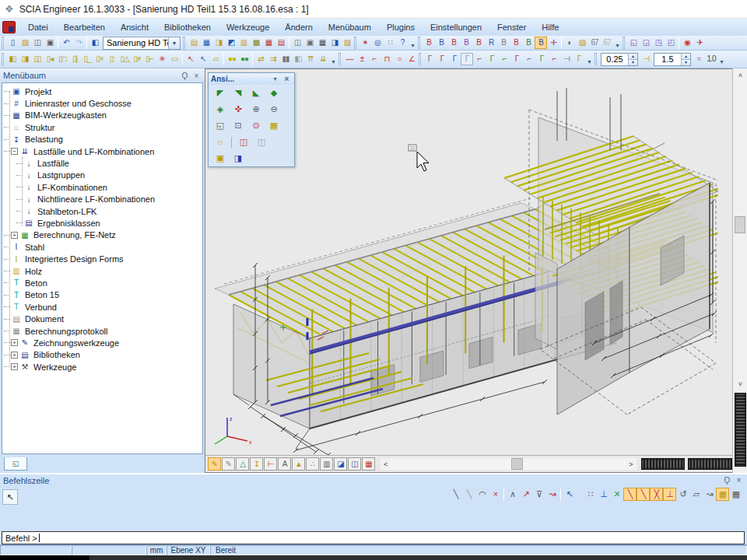  What do you see at coordinates (25, 43) in the screenshot?
I see `open-file-icon: ▨` at bounding box center [25, 43].